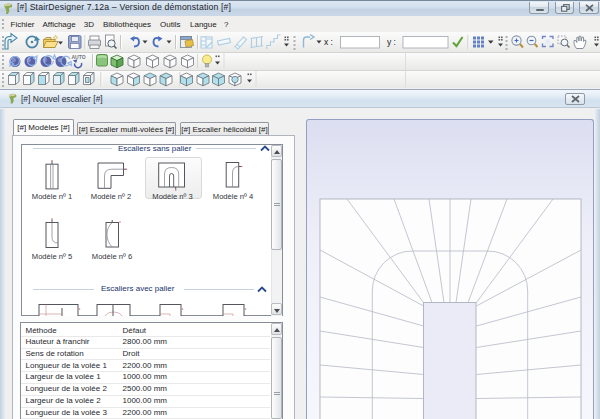  I want to click on svg-text: x :, so click(328, 42).